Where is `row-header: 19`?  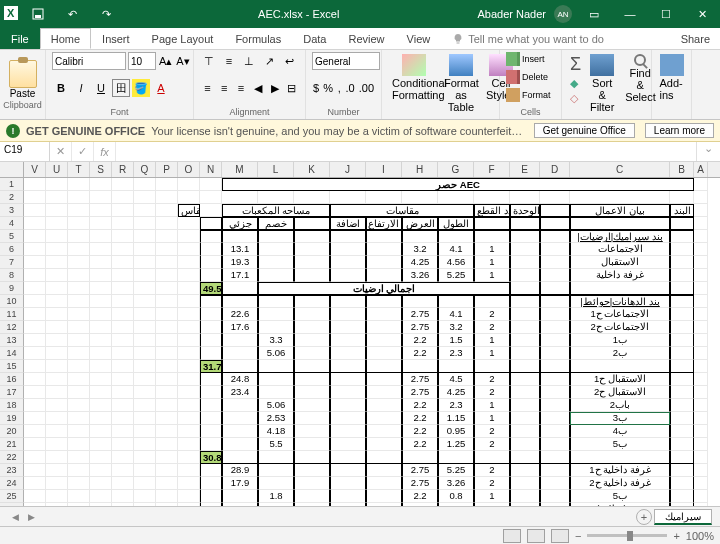
row-header: 19 is located at coordinates (12, 418).